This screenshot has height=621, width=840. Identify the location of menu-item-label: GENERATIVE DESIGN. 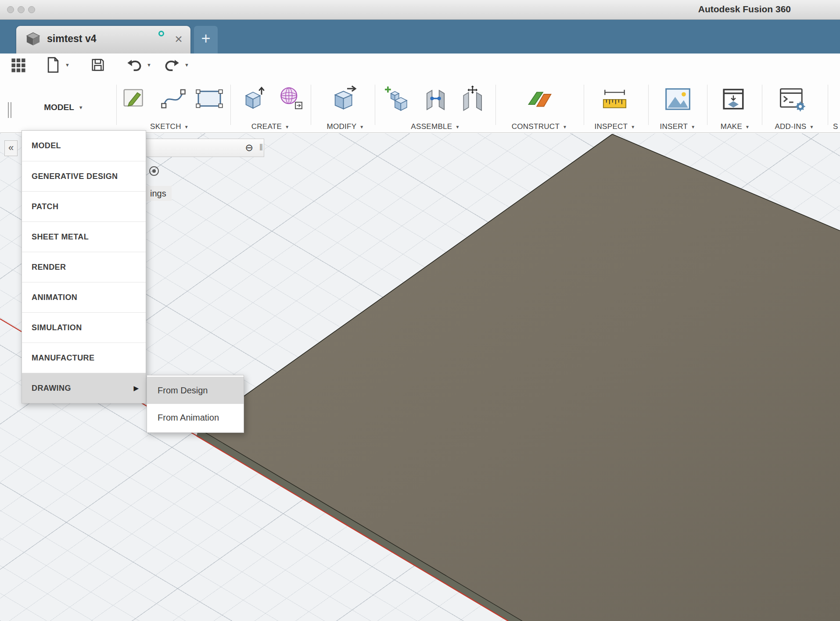
(75, 176).